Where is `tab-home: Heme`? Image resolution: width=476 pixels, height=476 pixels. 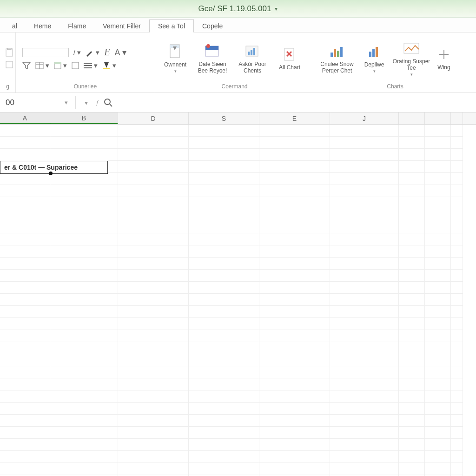 tab-home: Heme is located at coordinates (43, 26).